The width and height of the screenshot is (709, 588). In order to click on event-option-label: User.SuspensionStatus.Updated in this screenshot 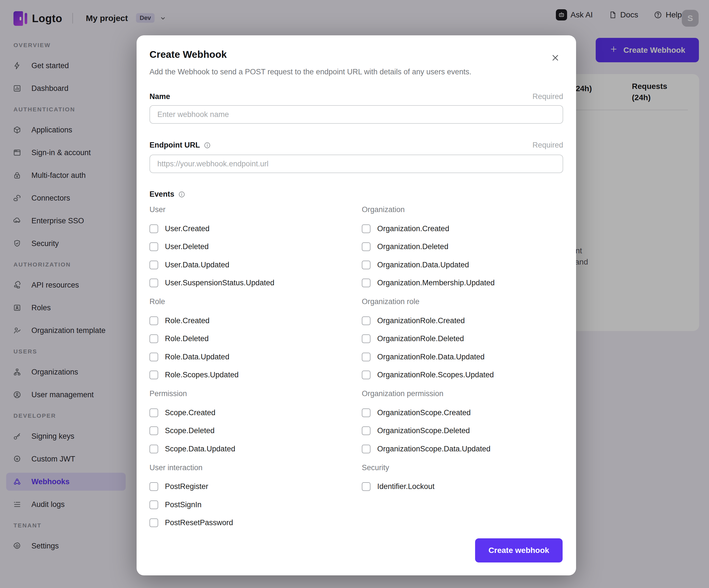, I will do `click(219, 283)`.